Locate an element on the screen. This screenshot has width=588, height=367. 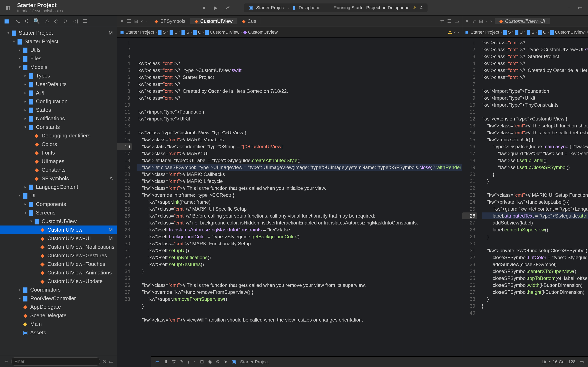
code-line: "kw">private "kw">func setupLabel() { is located at coordinates (535, 202).